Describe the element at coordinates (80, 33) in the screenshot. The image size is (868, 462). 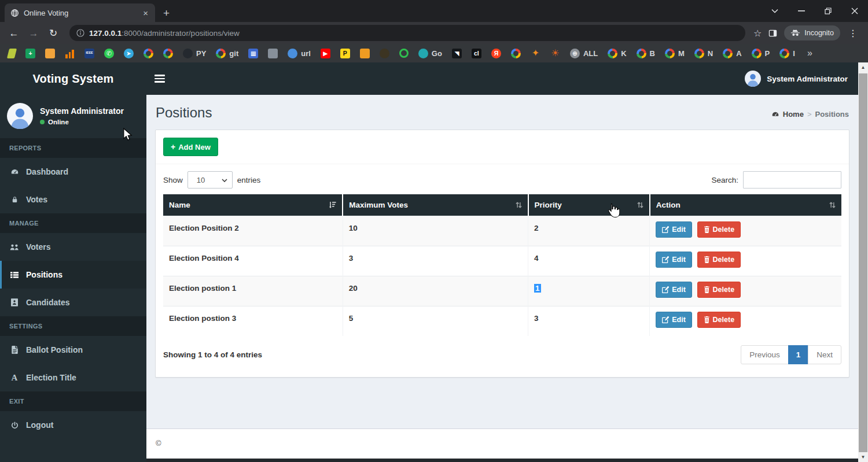
I see `page-info-icon` at that location.